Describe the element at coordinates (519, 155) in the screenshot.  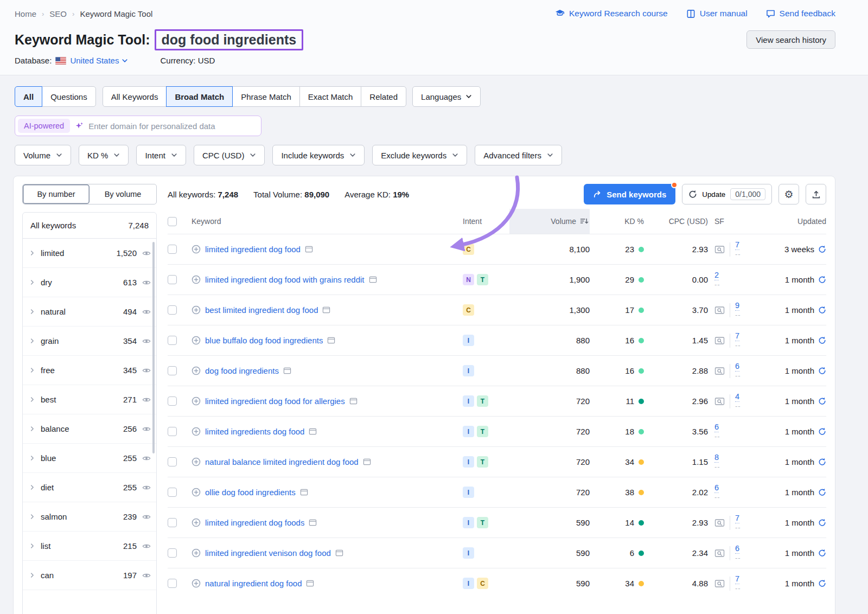
I see `filter-advanced-filters: Advanced filters` at that location.